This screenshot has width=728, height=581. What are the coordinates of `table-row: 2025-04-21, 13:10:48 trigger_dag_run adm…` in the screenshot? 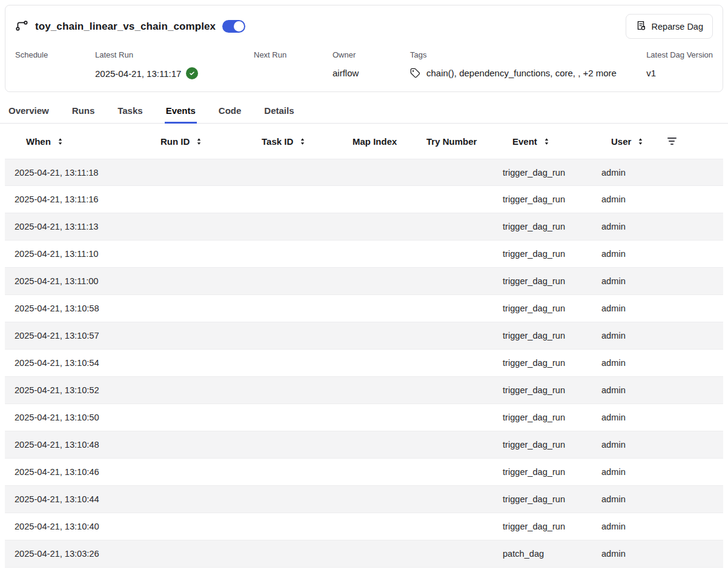 It's located at (364, 445).